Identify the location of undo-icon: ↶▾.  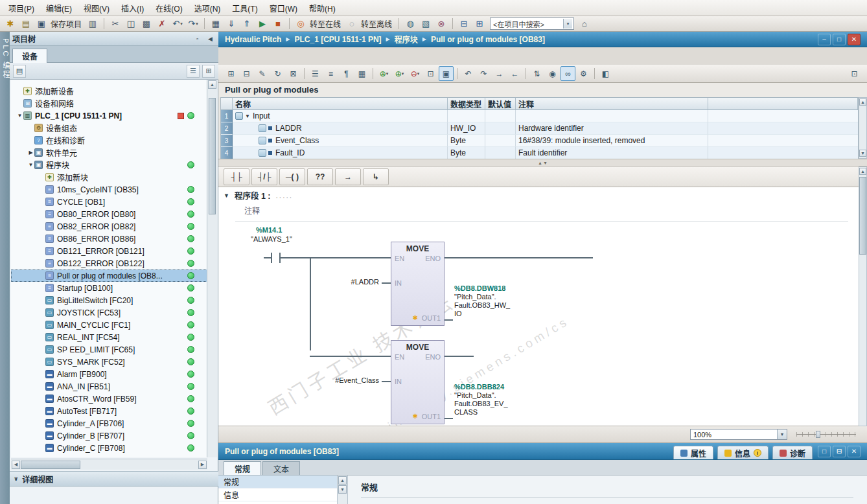
(178, 24).